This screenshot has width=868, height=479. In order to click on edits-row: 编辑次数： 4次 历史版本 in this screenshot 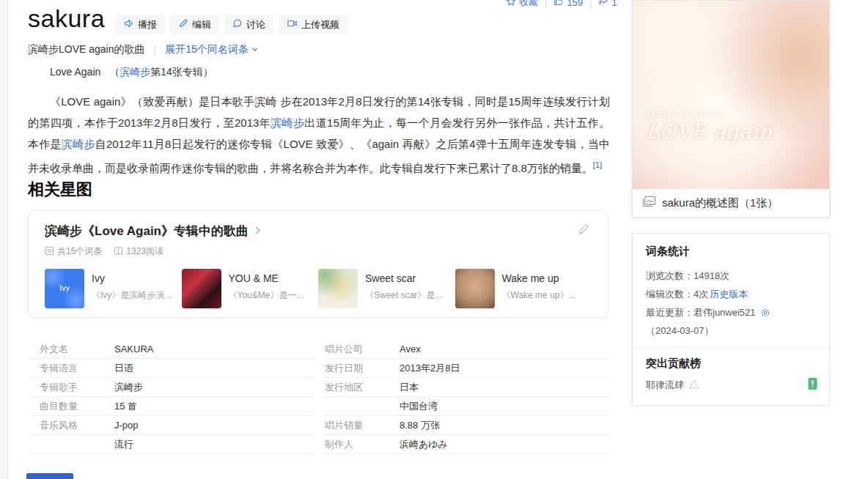, I will do `click(731, 294)`.